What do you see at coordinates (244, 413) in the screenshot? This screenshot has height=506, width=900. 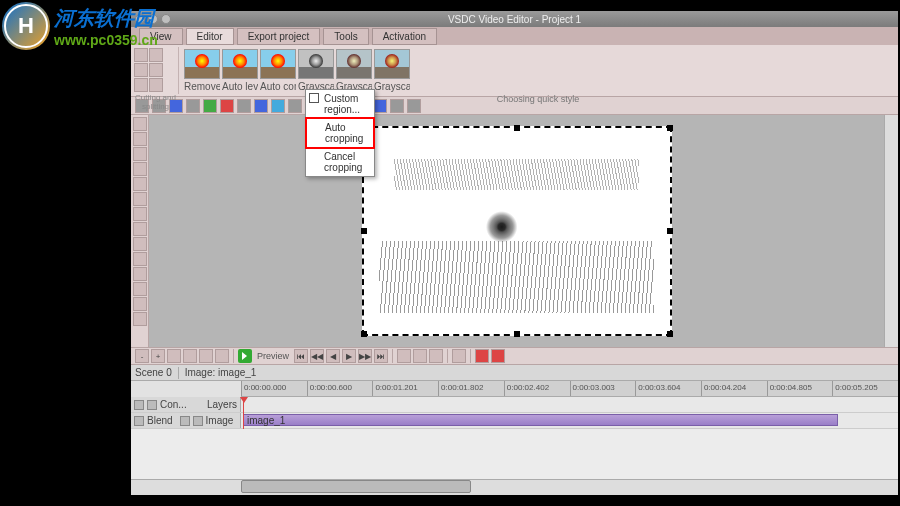 I see `playhead` at bounding box center [244, 413].